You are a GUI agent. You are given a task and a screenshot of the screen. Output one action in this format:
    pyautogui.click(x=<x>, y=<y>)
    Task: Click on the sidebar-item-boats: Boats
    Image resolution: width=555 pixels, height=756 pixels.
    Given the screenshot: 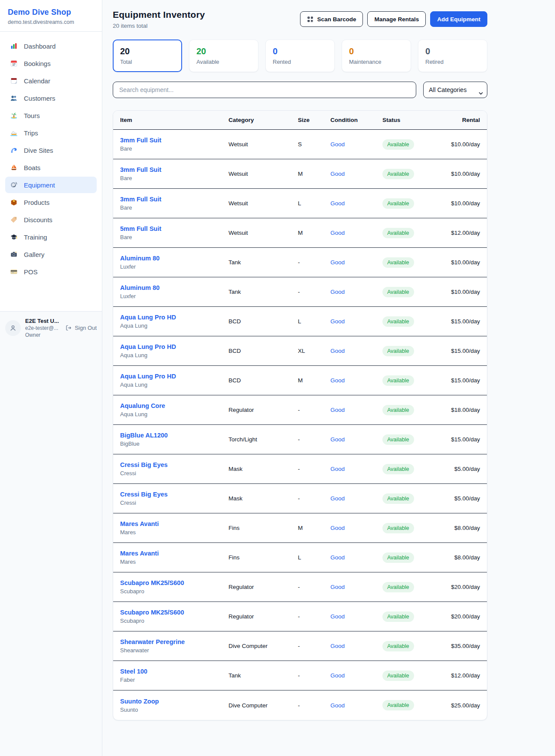 What is the action you would take?
    pyautogui.click(x=51, y=168)
    